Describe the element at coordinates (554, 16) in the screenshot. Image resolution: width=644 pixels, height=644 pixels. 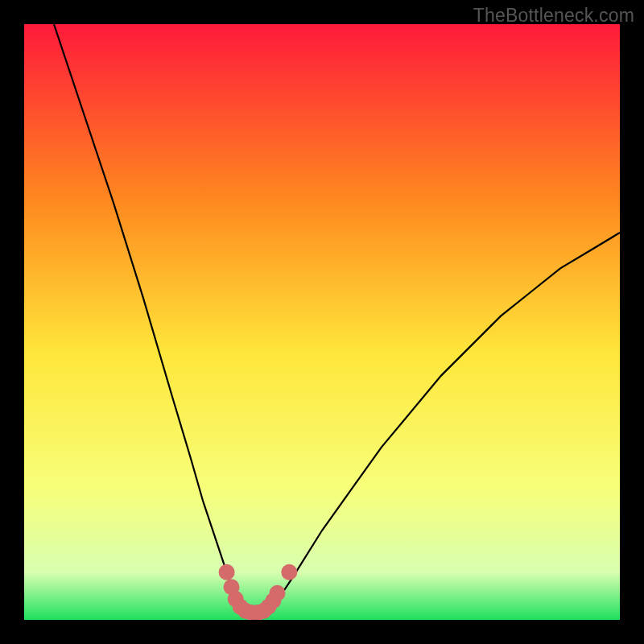
I see `watermark-text: TheBottleneck.com` at that location.